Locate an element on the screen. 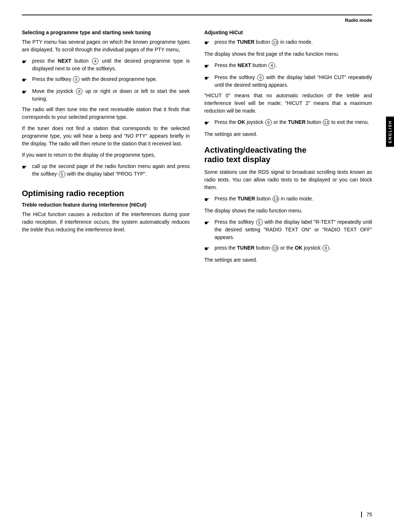  circled-13: 13 is located at coordinates (275, 42).